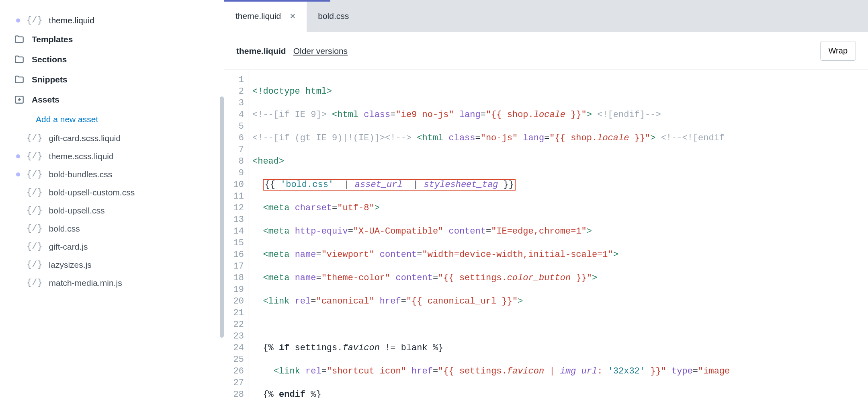  What do you see at coordinates (112, 228) in the screenshot?
I see `asset-item: {/}bold.css` at bounding box center [112, 228].